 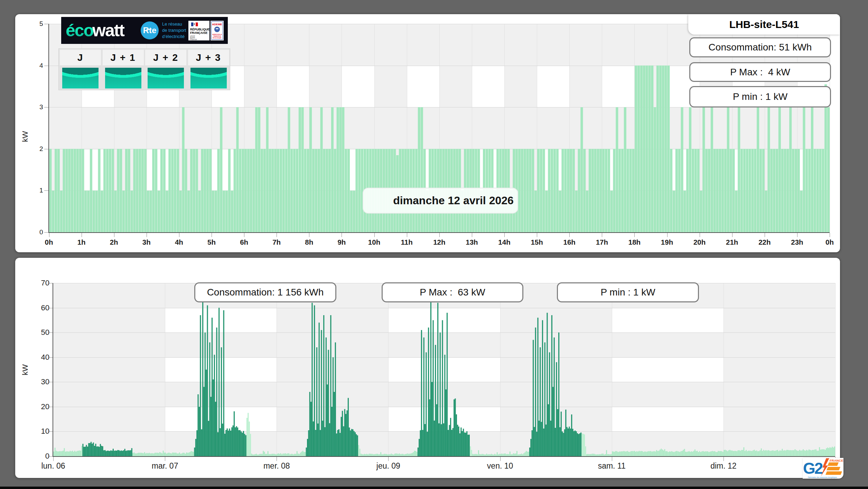 What do you see at coordinates (374, 242) in the screenshot?
I see `svg-text: 10h` at bounding box center [374, 242].